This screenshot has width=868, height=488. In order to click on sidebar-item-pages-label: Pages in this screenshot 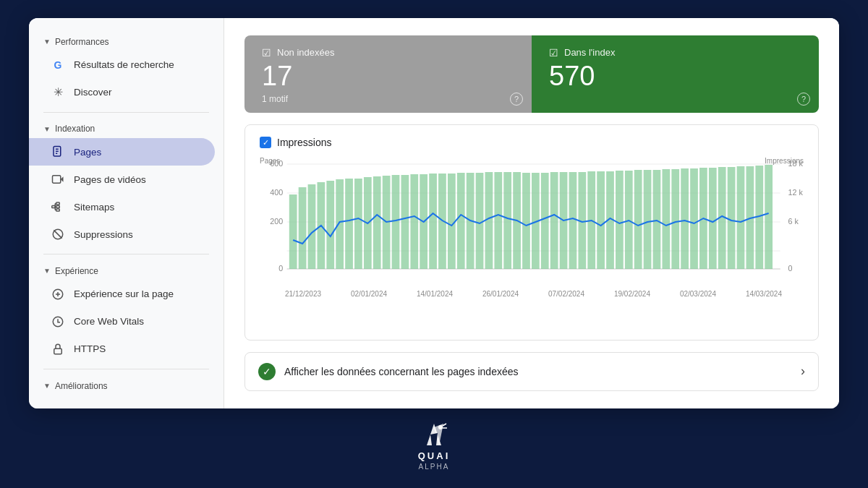, I will do `click(88, 152)`.